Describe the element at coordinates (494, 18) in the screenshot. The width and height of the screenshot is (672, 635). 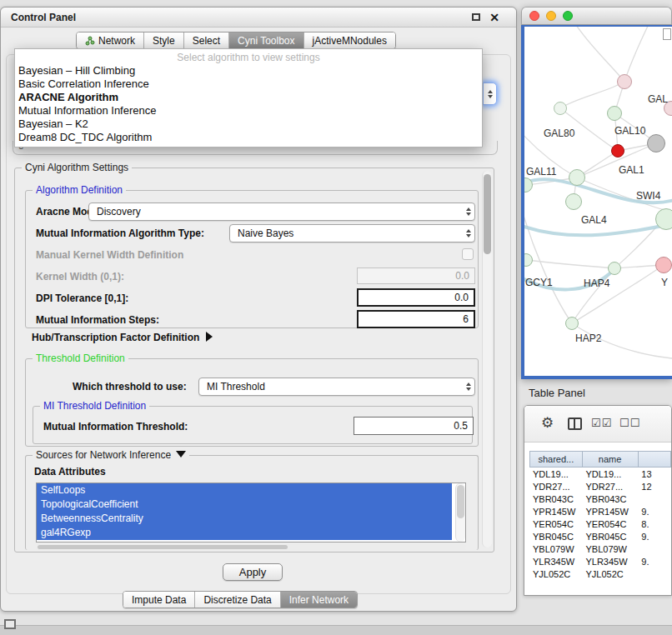
I see `close-window-icon: ✕` at that location.